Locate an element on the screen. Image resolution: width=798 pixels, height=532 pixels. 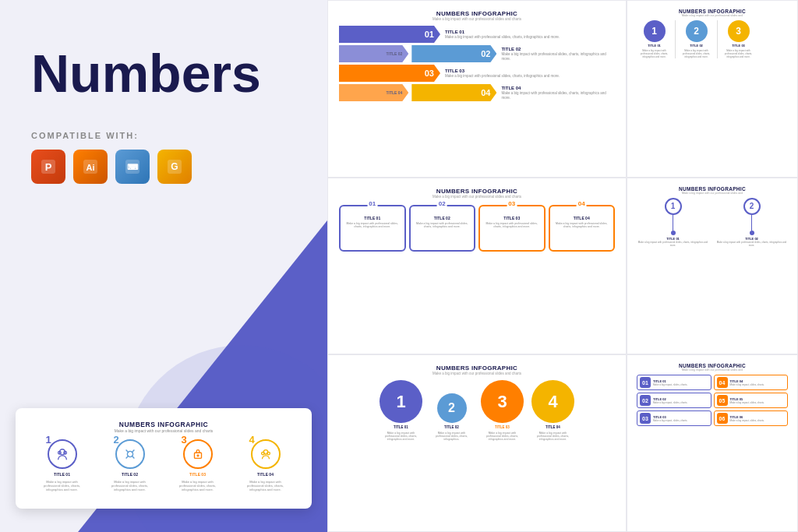
arrow-label-1: TITLE 01 Make a big impact with professi… is located at coordinates (502, 34).